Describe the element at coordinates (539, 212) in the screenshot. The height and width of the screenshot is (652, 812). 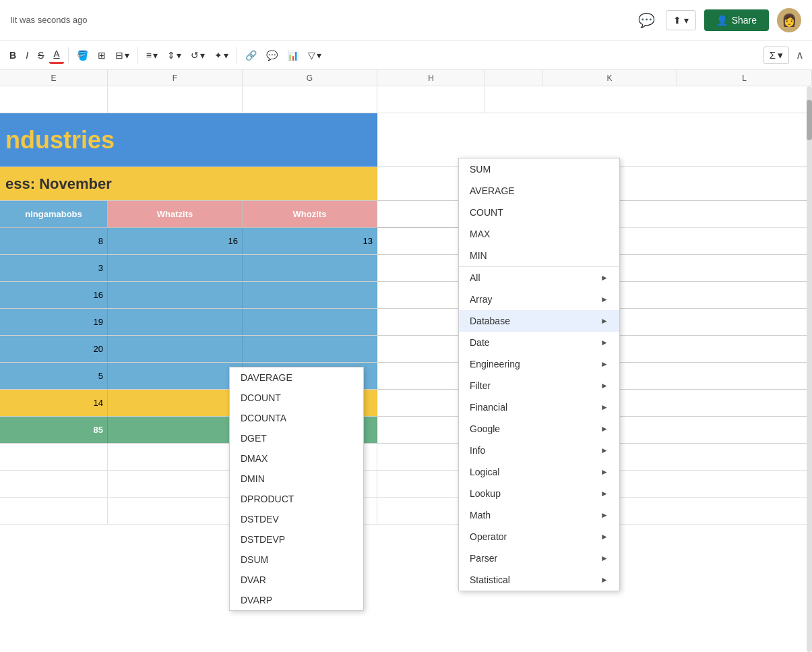
I see `dropdown-item-count: COUNT` at that location.